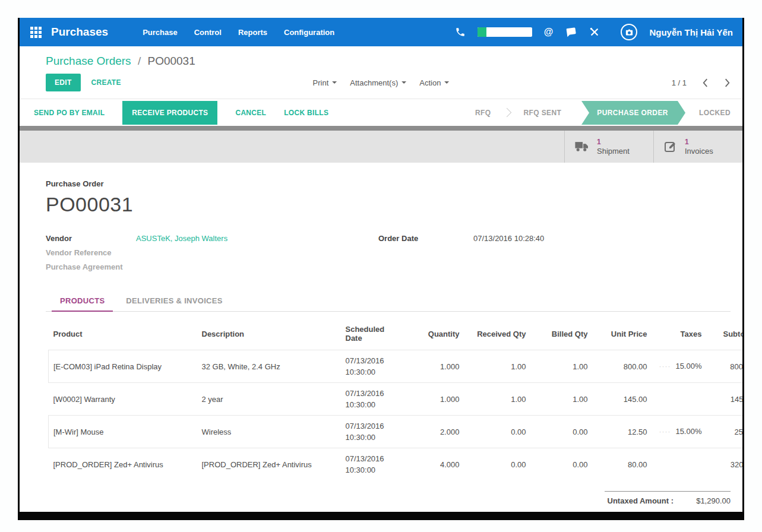 This screenshot has width=762, height=532. What do you see at coordinates (397, 399) in the screenshot?
I see `table-row: [W0002] Warranty 2 year 07/13/2016 10:30…` at bounding box center [397, 399].